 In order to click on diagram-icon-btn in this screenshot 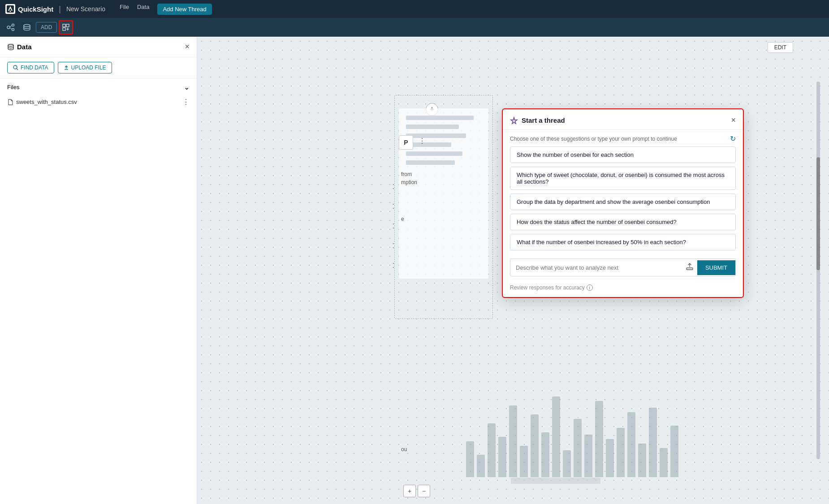, I will do `click(11, 27)`.